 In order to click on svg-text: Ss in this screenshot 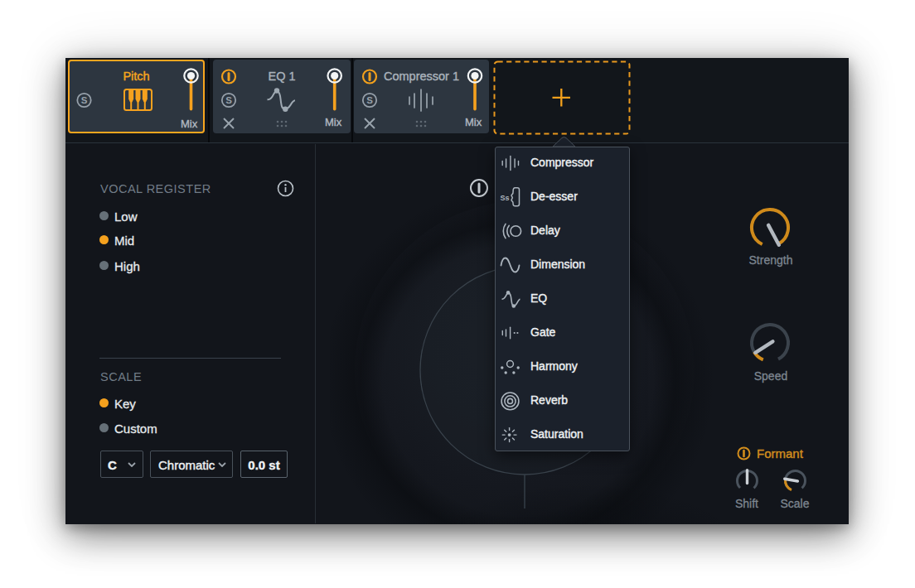, I will do `click(506, 198)`.